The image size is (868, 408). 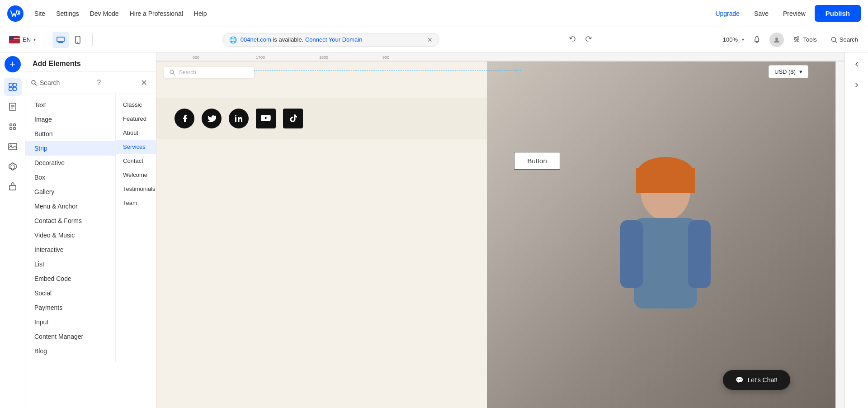 I want to click on domain-status: is available., so click(x=289, y=40).